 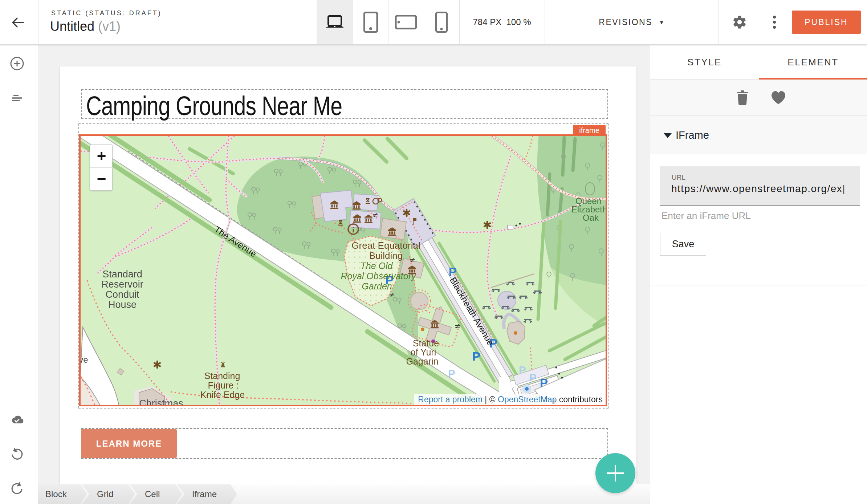 I want to click on svg-text: Statue, so click(x=426, y=343).